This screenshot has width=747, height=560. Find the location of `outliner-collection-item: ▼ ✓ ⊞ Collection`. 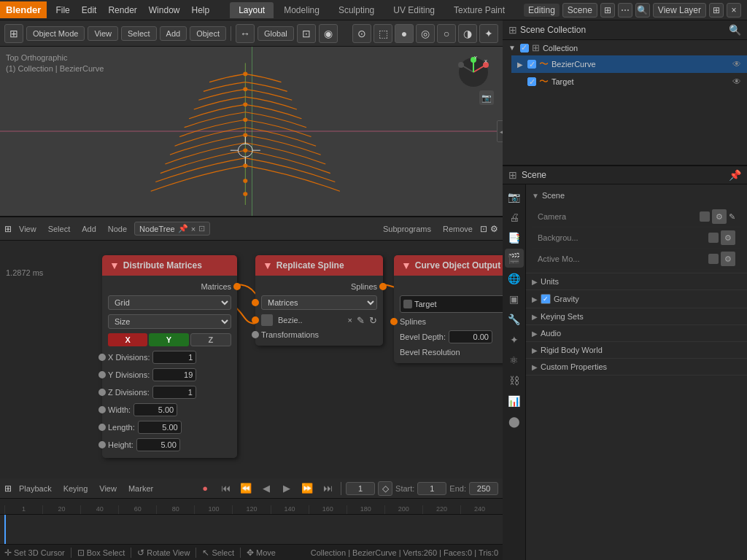

outliner-collection-item: ▼ ✓ ⊞ Collection is located at coordinates (624, 48).